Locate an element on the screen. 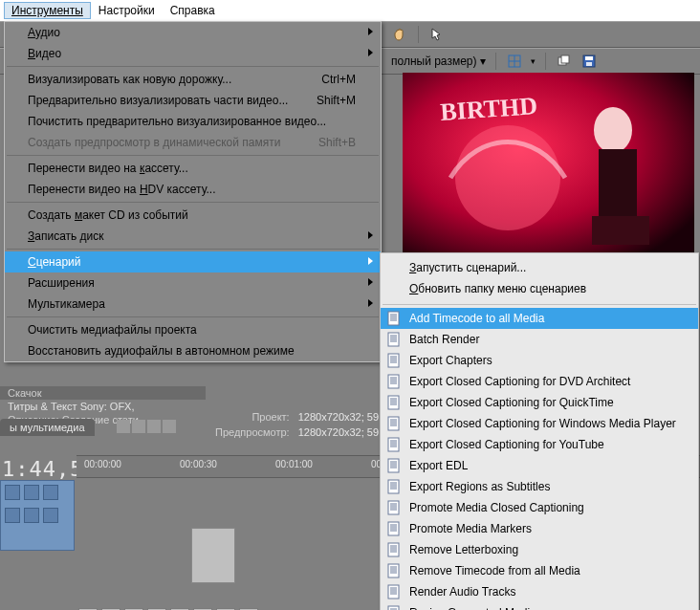  menu-restore-audio: Восстановить аудиофайлы в автономном реж… is located at coordinates (193, 351).